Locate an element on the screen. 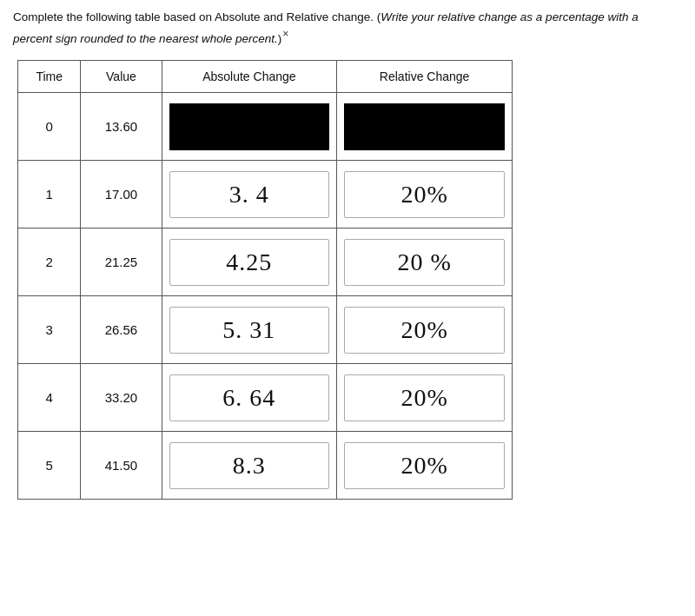  cell-relative is located at coordinates (425, 127).